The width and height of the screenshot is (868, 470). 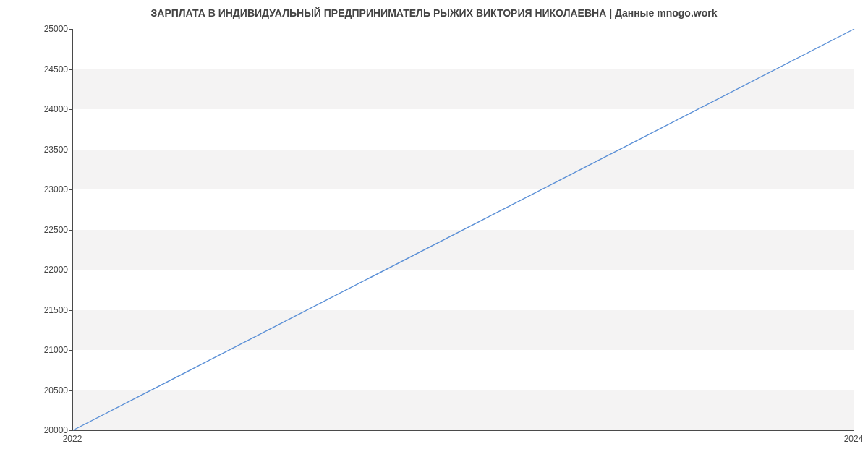 What do you see at coordinates (46, 430) in the screenshot?
I see `y-tick-label: 20000` at bounding box center [46, 430].